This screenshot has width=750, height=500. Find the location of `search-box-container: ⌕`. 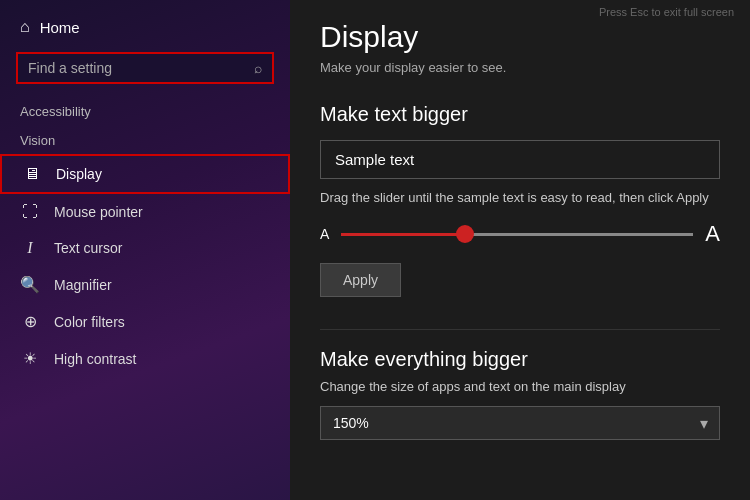

search-box-container: ⌕ is located at coordinates (145, 68).